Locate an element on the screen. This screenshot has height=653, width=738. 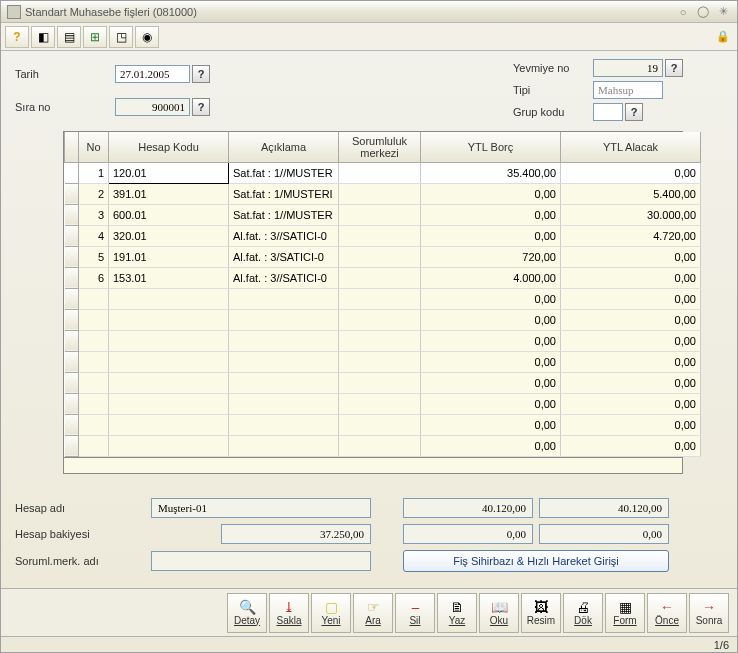
cell-alacak: 4.720,00 is located at coordinates (631, 236).